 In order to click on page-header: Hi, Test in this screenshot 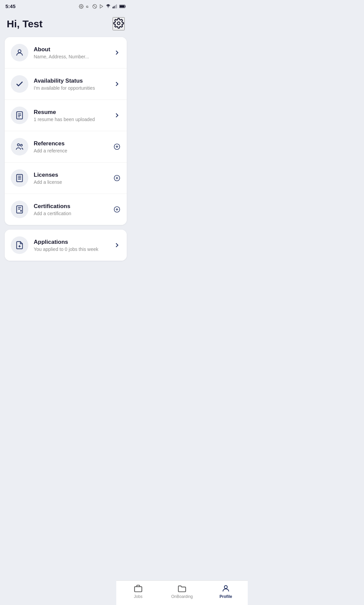, I will do `click(66, 24)`.